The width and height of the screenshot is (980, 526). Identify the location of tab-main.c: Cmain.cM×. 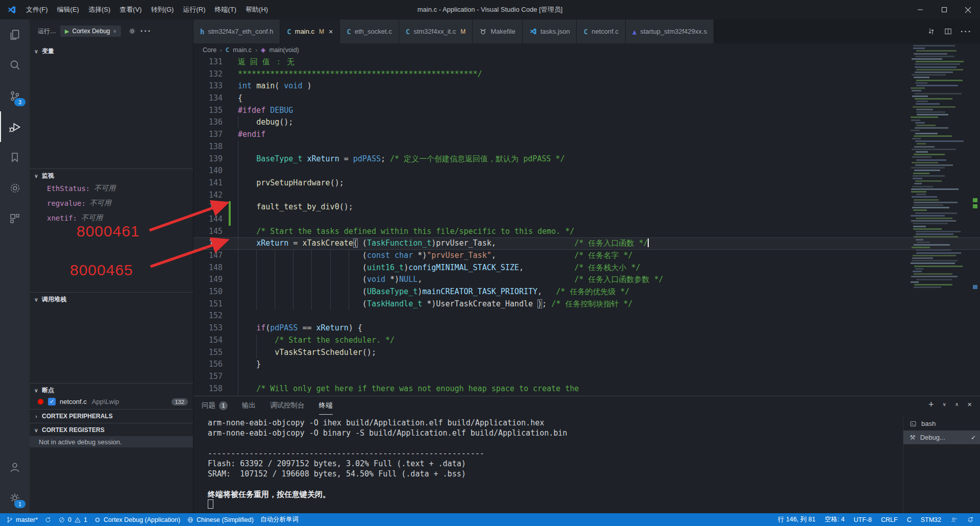
(310, 32).